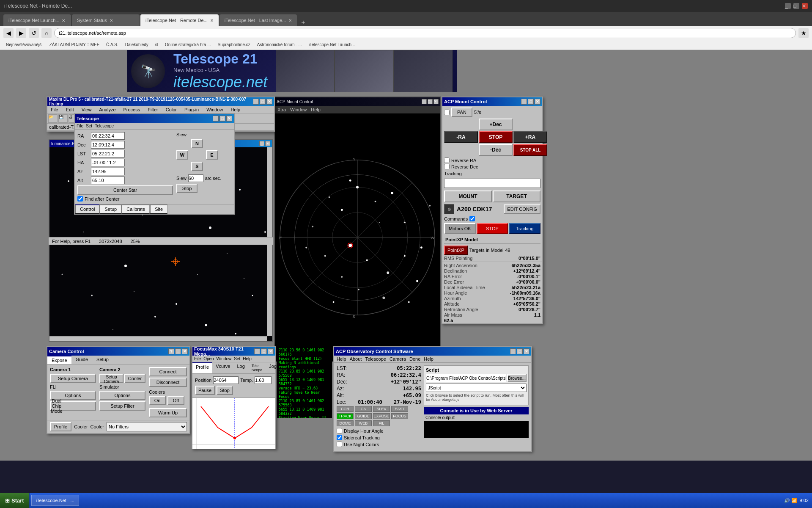  I want to click on pointxp-button: PointXP, so click(456, 250).